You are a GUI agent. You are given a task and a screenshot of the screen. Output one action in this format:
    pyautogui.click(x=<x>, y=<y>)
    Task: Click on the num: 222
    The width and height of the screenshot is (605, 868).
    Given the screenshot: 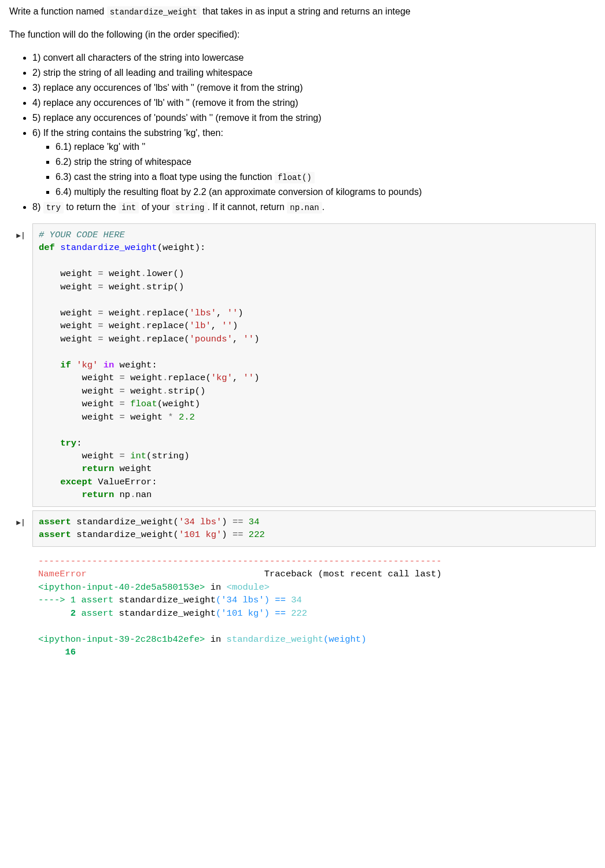 What is the action you would take?
    pyautogui.click(x=299, y=613)
    